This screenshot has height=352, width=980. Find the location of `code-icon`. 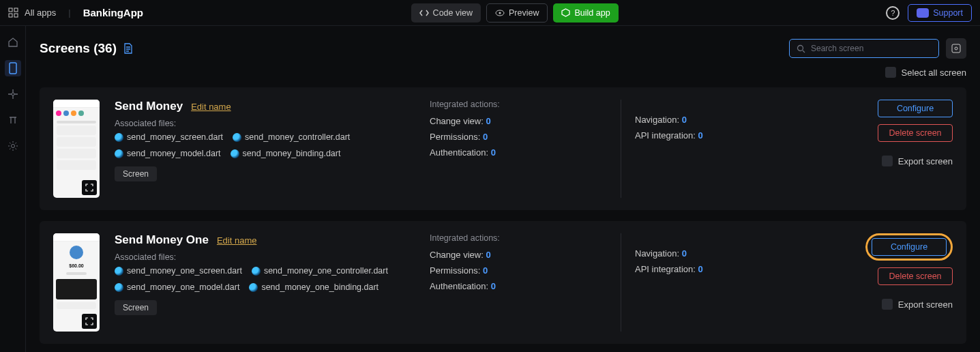

code-icon is located at coordinates (424, 13).